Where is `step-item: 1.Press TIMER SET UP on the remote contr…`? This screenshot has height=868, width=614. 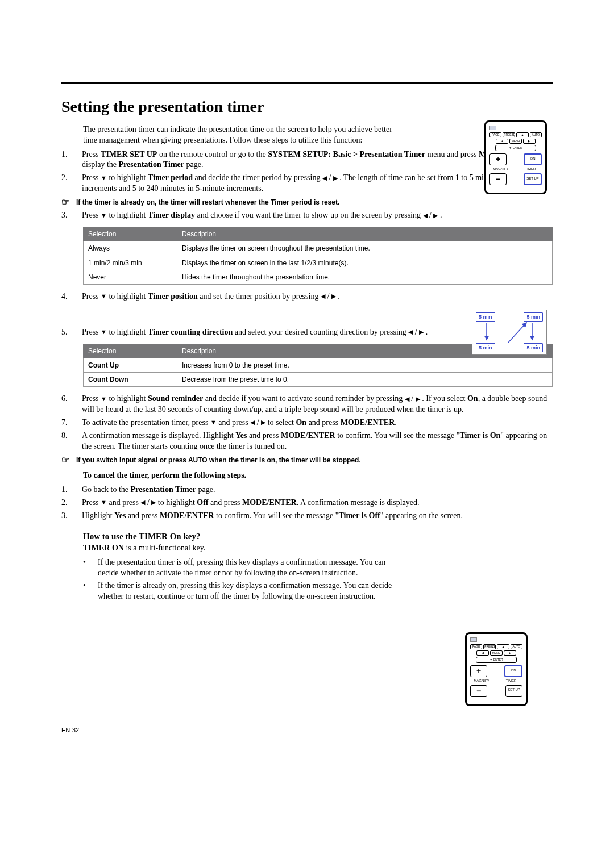 step-item: 1.Press TIMER SET UP on the remote contr… is located at coordinates (307, 160).